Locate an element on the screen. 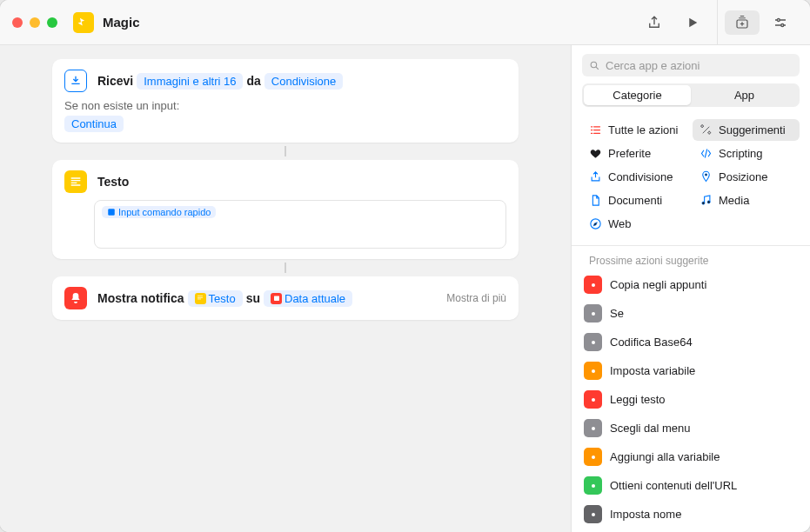 This screenshot has height=532, width=810. tab-categories: Categorie is located at coordinates (637, 96).